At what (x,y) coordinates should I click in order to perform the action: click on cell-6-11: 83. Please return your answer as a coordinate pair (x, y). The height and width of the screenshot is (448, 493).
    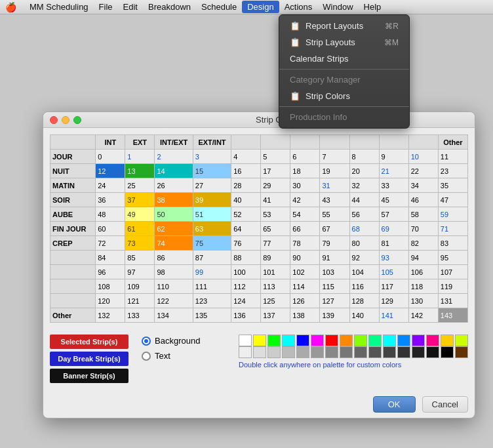
    Looking at the image, I should click on (452, 243).